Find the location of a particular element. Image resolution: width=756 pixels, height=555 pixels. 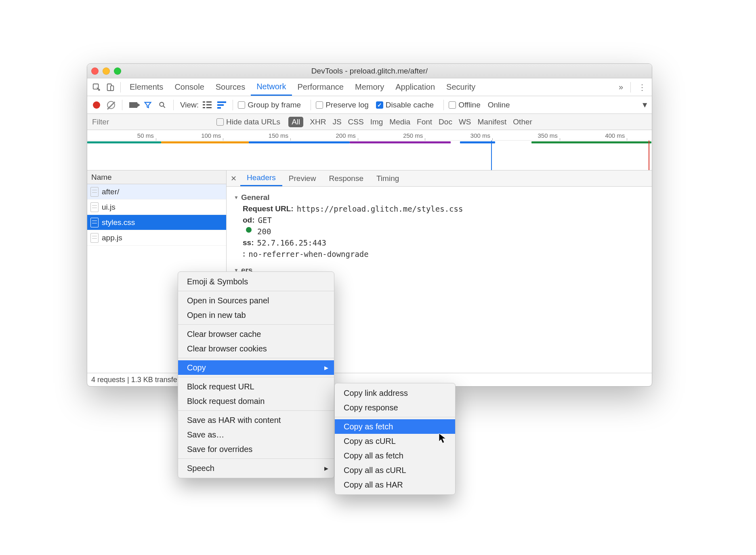

disable-cache-label: Disable cache is located at coordinates (410, 105).